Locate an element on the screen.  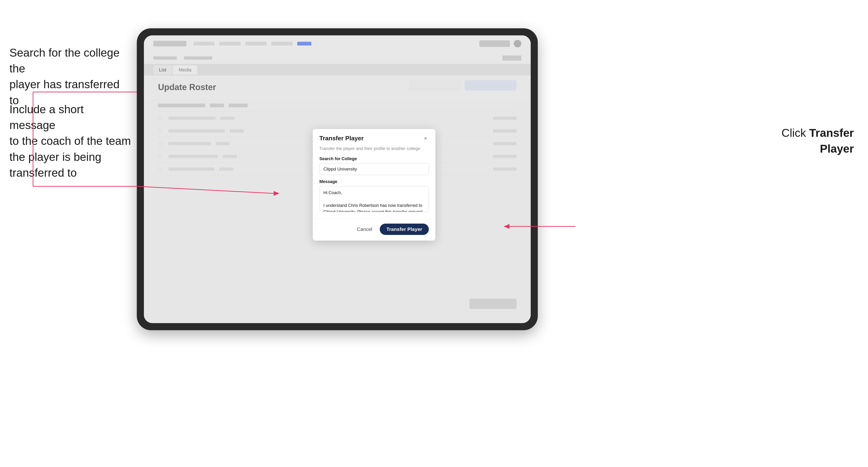
search-college-input is located at coordinates (374, 169).